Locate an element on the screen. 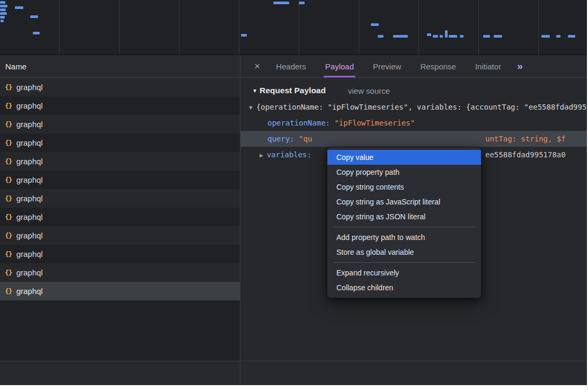 This screenshot has height=392, width=588. root-object-row: ▼{operationName: "ipFlowTimeseries", var… is located at coordinates (414, 107).